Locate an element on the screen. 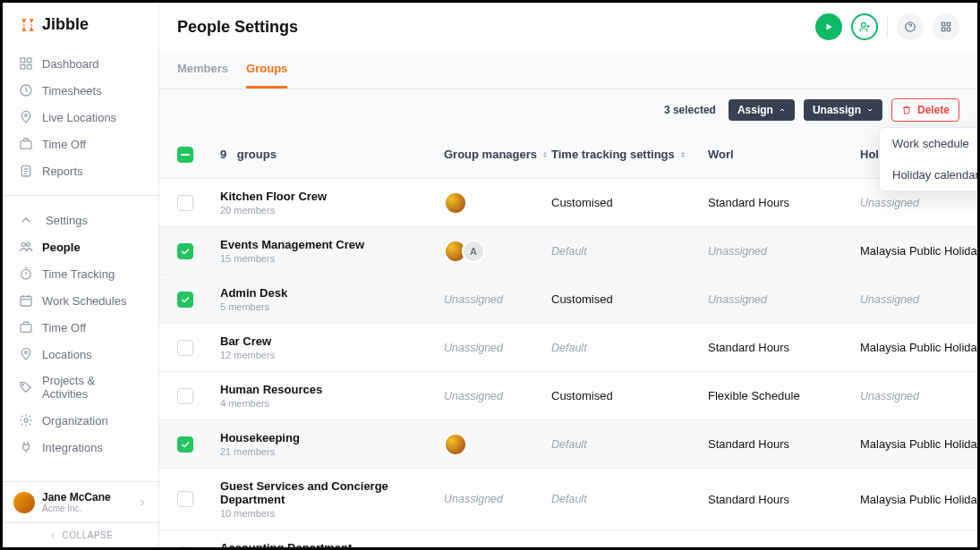  assign-button: Assign is located at coordinates (762, 110).